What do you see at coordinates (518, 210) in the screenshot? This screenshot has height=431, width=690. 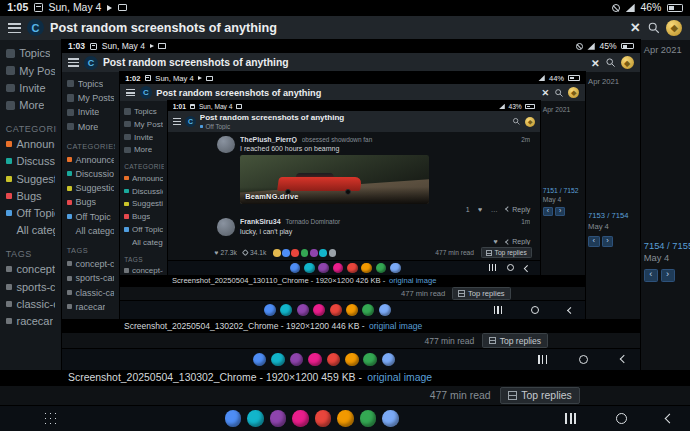 I see `reply-button: Reply` at bounding box center [518, 210].